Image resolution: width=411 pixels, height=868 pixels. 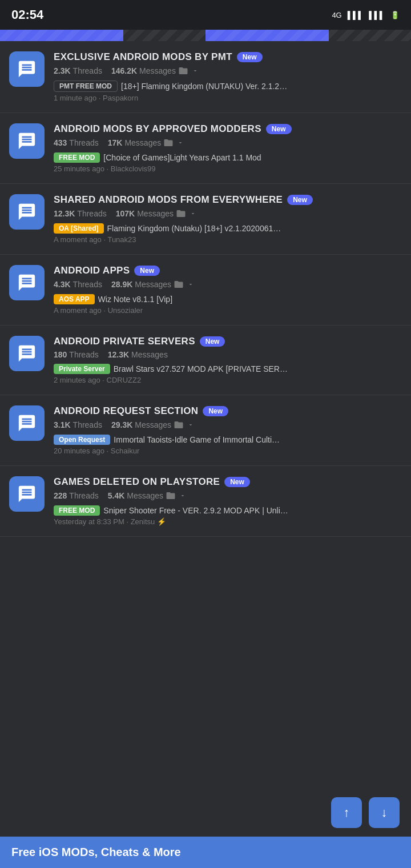 I want to click on forum-item-exclusive-android-mods: EXCLUSIVE ANDROID MODS BY PMT New 2.3K T…, so click(x=206, y=77).